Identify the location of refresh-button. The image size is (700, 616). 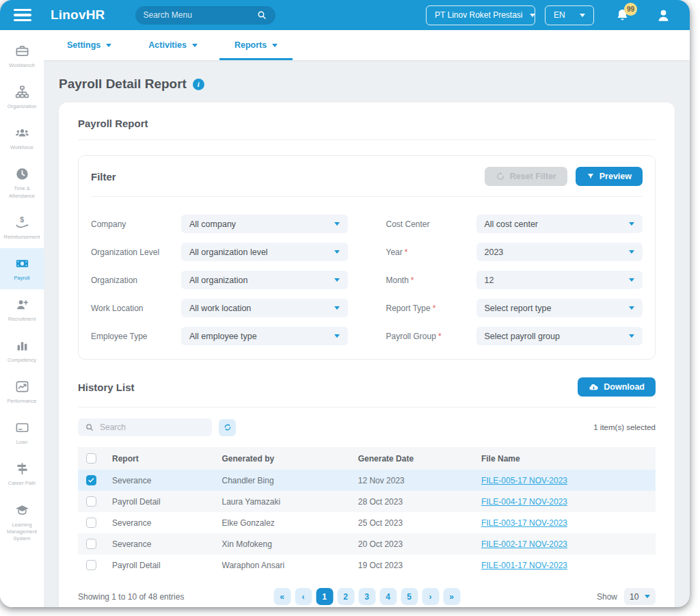
(227, 428).